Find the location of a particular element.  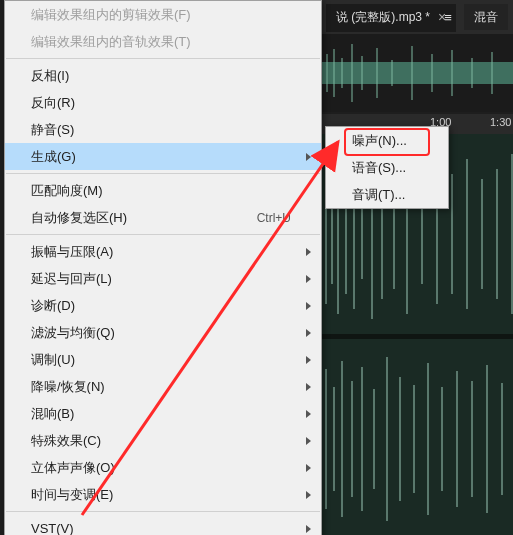

menu-noise-restore: 降噪/恢复(N) is located at coordinates (163, 386).